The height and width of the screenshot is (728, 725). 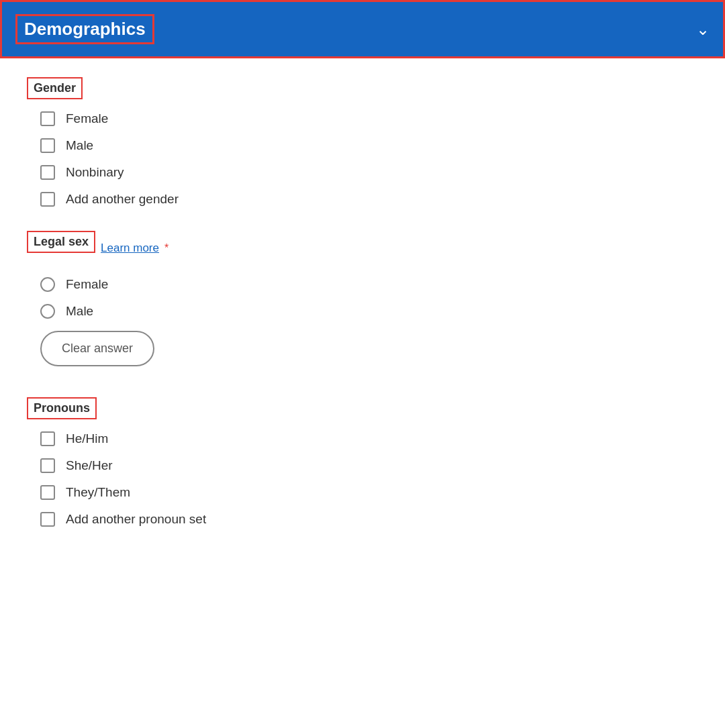 I want to click on list-item: Add another pronoun set, so click(x=369, y=519).